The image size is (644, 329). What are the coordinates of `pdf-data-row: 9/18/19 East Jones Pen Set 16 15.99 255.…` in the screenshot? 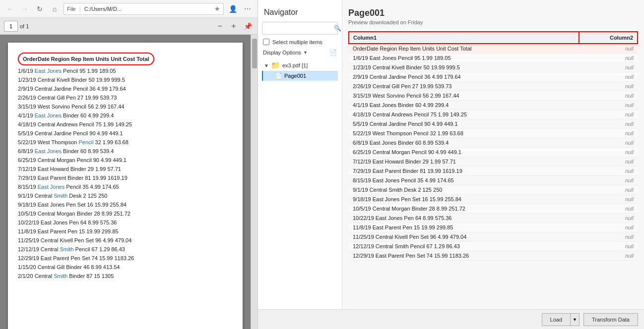 It's located at (125, 205).